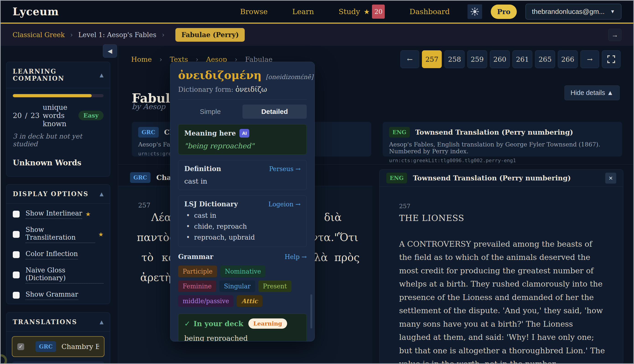 This screenshot has height=364, width=634. I want to click on panel-title: LEARNING COMPANION, so click(56, 75).